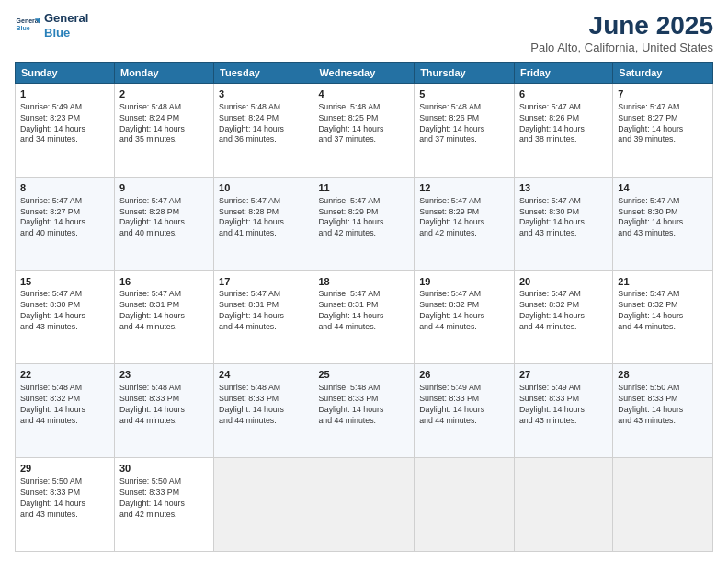 This screenshot has height=563, width=728. What do you see at coordinates (563, 131) in the screenshot?
I see `day-cell: 6Sunrise: 5:47 AM Sunset: 8:26 PM Daylig…` at bounding box center [563, 131].